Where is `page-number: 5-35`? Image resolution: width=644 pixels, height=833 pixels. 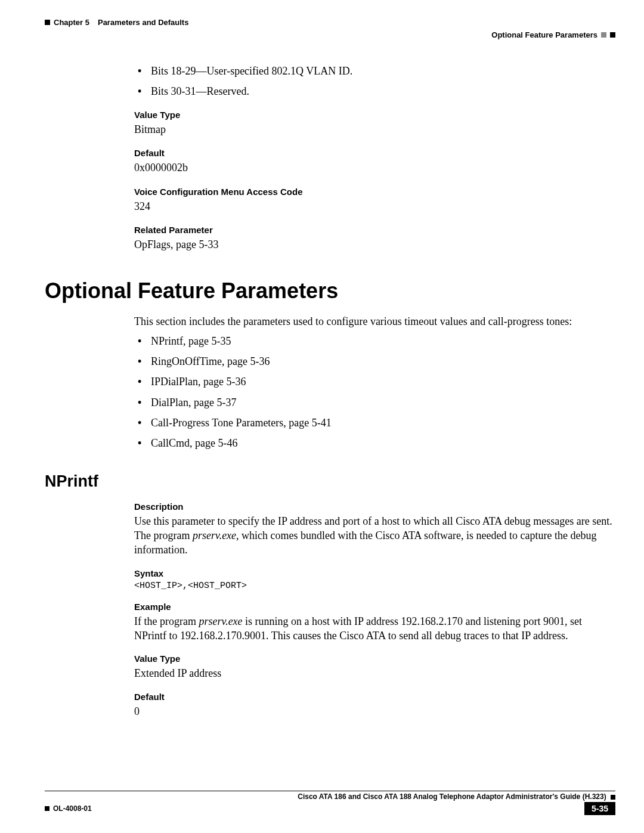 page-number: 5-35 is located at coordinates (600, 809).